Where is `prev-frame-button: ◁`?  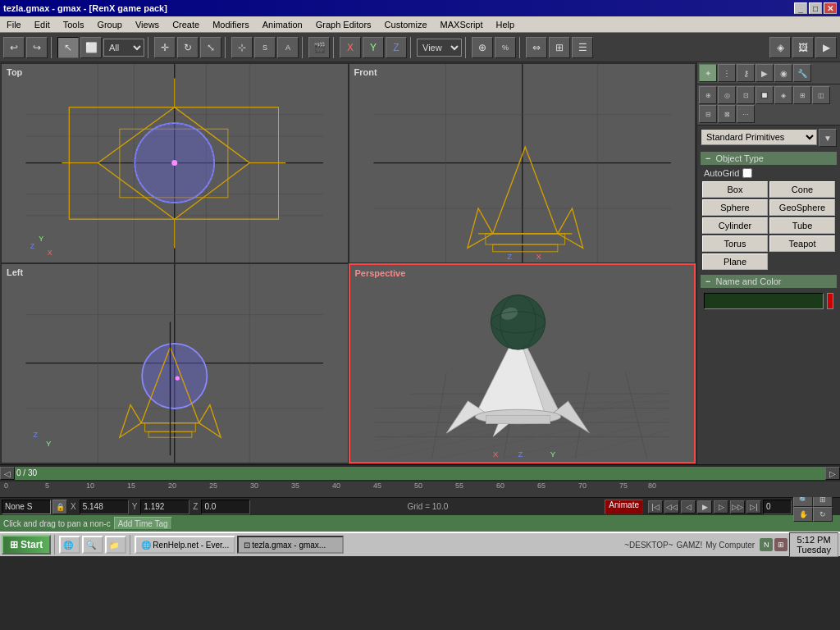 prev-frame-button: ◁ is located at coordinates (7, 473).